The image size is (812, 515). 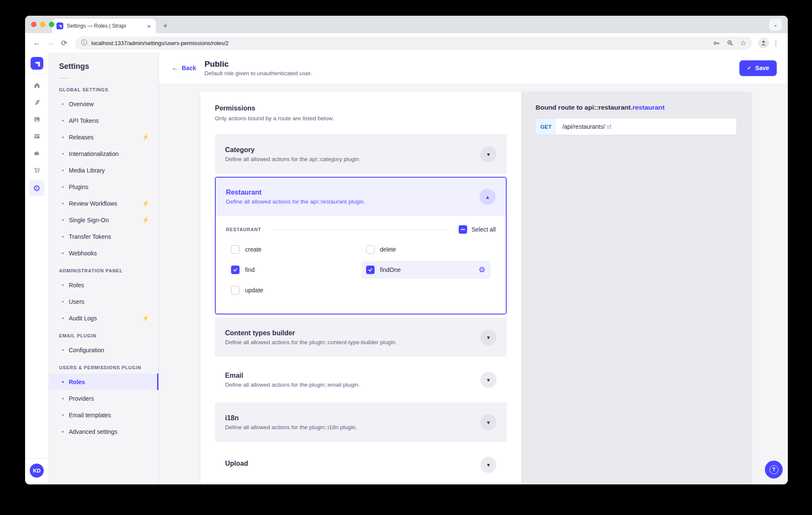 I want to click on browser-profile-avatar, so click(x=764, y=43).